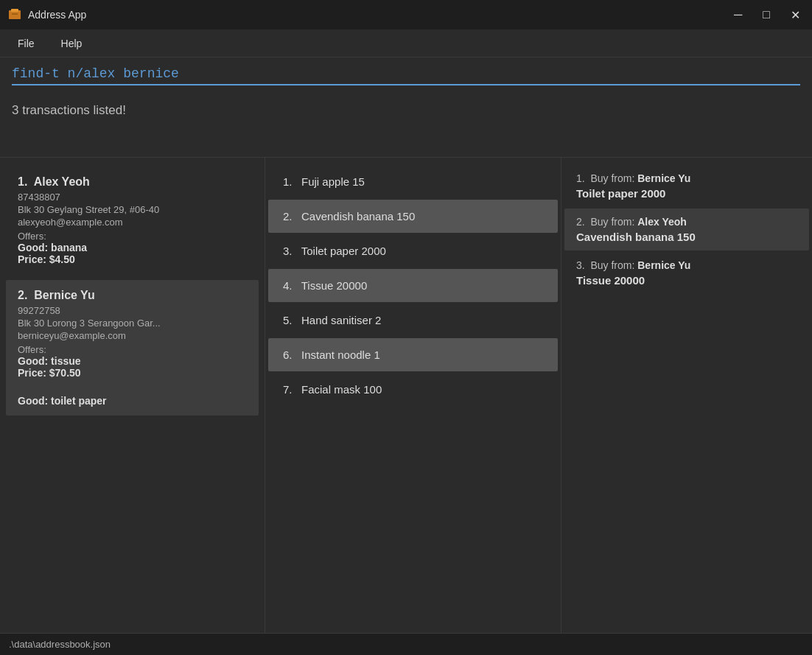 The image size is (812, 655). Describe the element at coordinates (687, 280) in the screenshot. I see `transaction-detail-3: Tissue 20000` at that location.